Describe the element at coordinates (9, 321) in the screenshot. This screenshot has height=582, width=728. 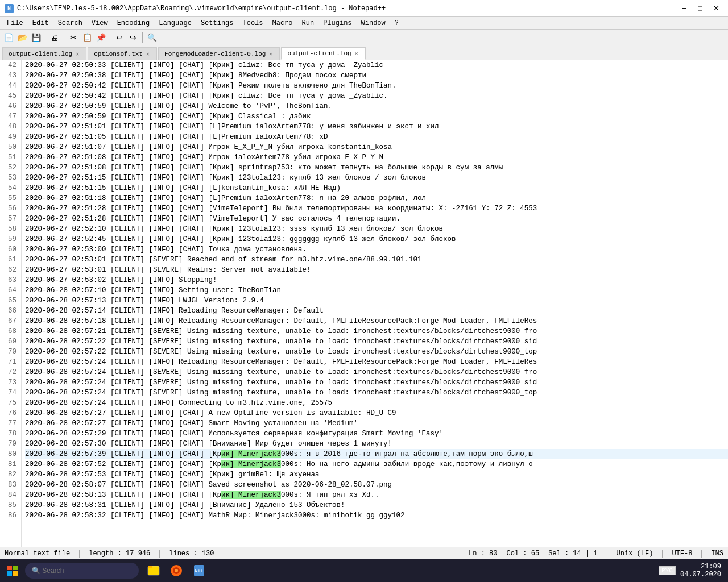
I see `line-number-67: 67` at that location.